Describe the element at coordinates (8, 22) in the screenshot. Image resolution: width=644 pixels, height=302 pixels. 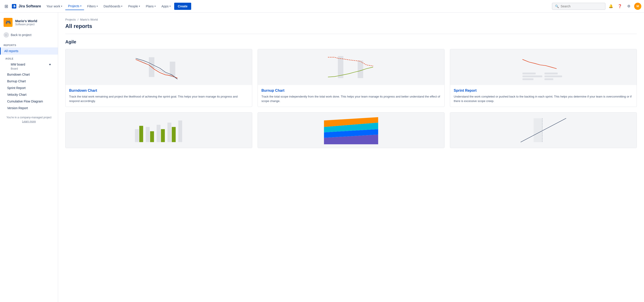
I see `project-icon: 🎮` at that location.